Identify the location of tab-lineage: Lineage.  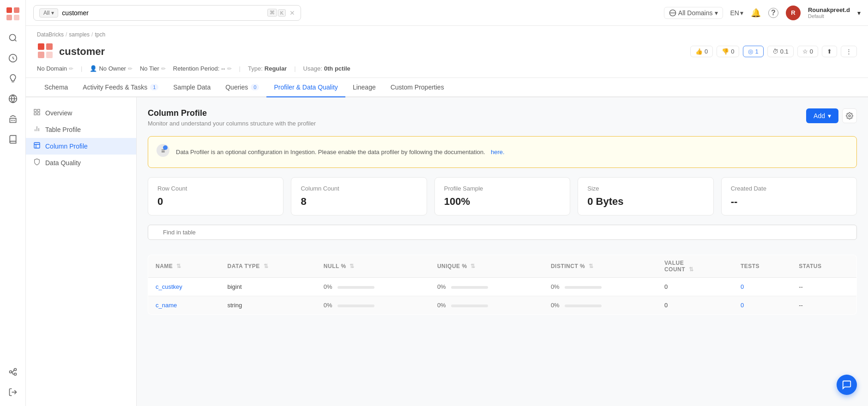
(364, 88).